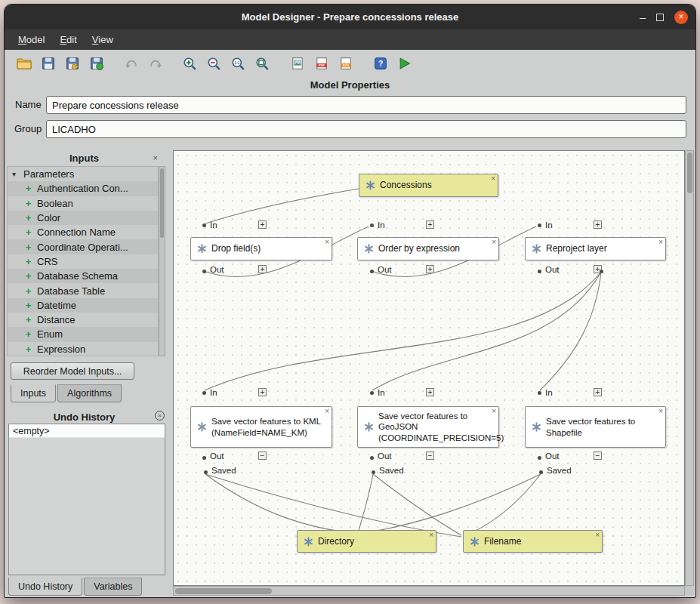 This screenshot has width=700, height=604. I want to click on undo-history-close-icon: ×, so click(160, 415).